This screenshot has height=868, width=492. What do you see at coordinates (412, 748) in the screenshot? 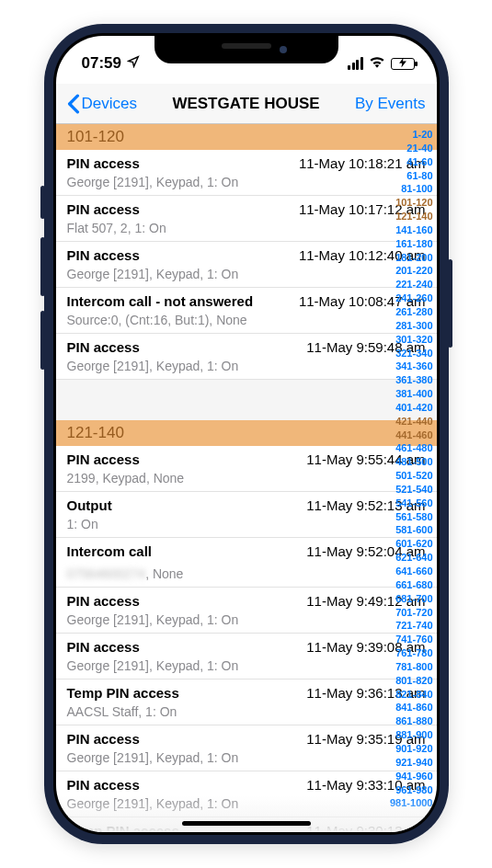
I see `index-item: 901-920` at bounding box center [412, 748].